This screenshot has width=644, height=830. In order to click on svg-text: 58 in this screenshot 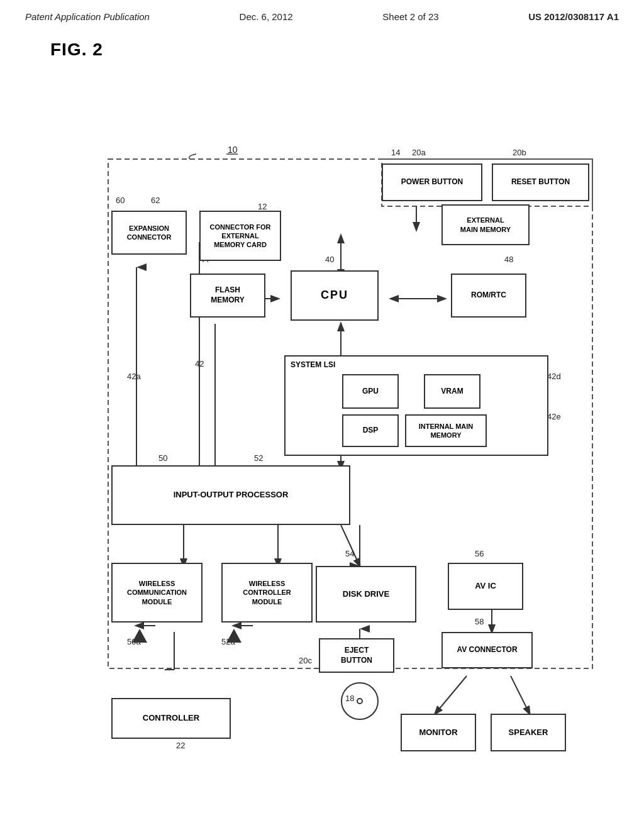, I will do `click(479, 621)`.